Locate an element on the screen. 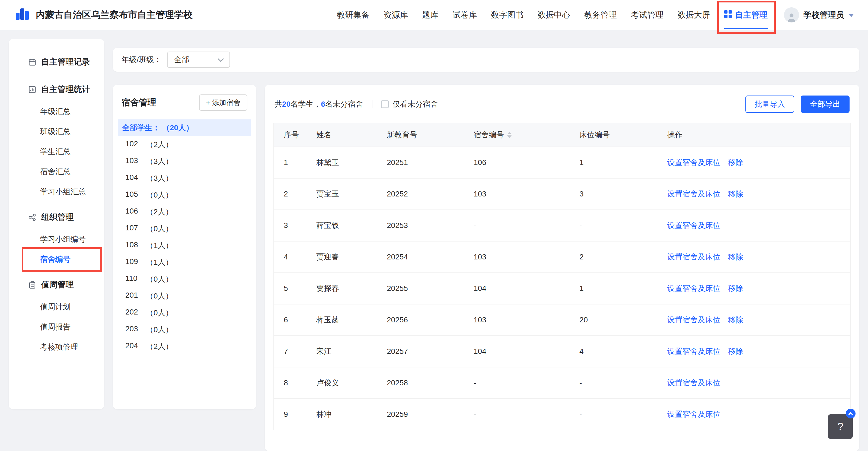  grid-icon is located at coordinates (728, 15).